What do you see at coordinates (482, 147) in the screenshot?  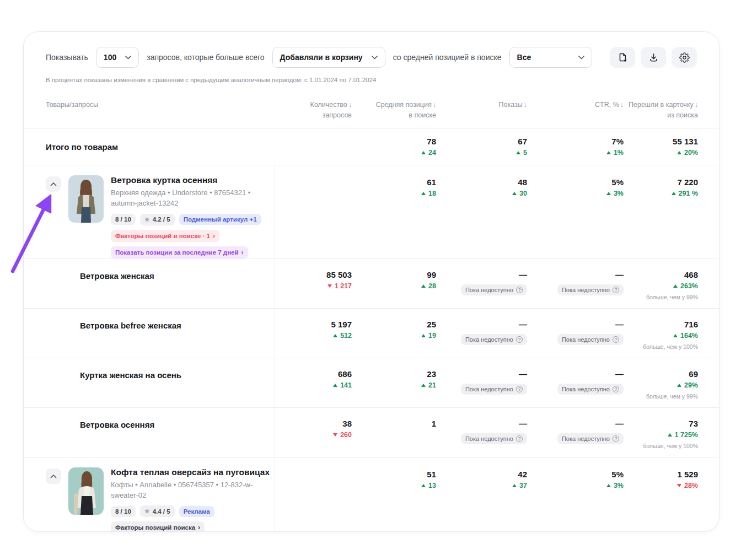 I see `totals-impressions: 67 5` at bounding box center [482, 147].